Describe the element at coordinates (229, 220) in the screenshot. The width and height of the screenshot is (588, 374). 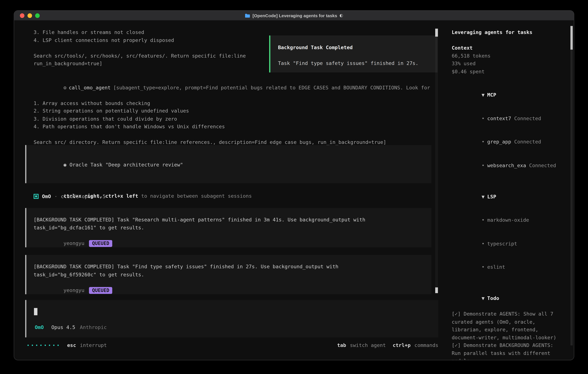
I see `task-line: [BACKGROUND TASK COMPLETED] Task "Resear…` at that location.